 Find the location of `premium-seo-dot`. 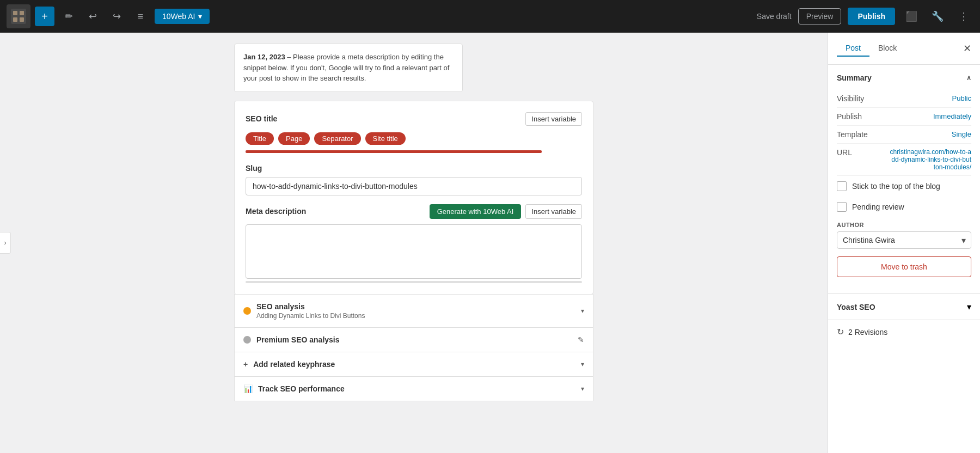

premium-seo-dot is located at coordinates (247, 340).